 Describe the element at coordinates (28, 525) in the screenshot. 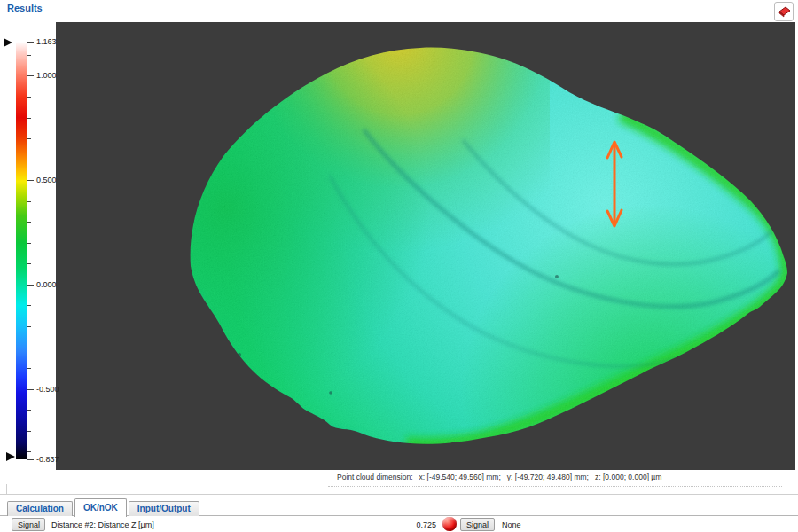

I see `signal1-button: Signal 1` at that location.